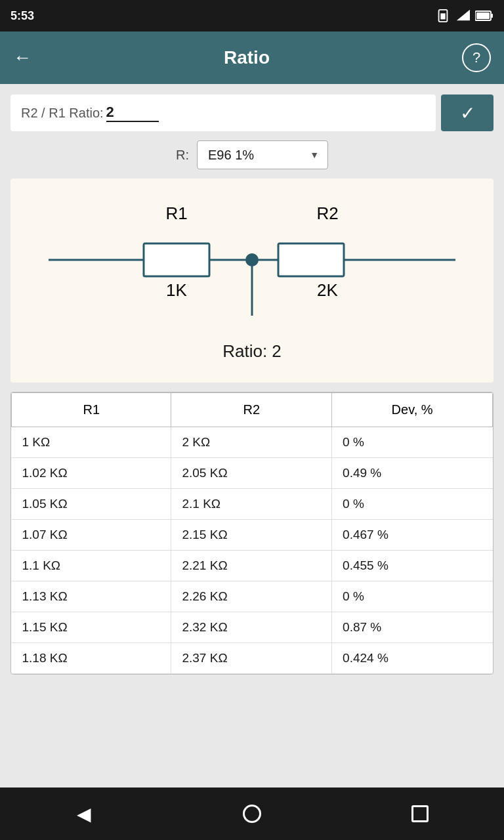 The height and width of the screenshot is (840, 504). Describe the element at coordinates (22, 16) in the screenshot. I see `status-time: 5:53` at that location.